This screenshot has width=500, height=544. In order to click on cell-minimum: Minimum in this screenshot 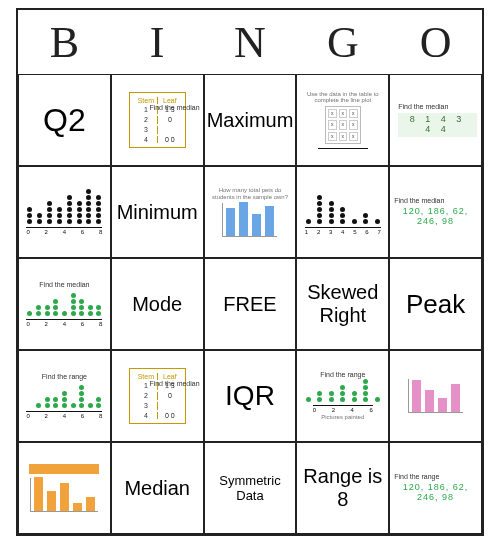, I will do `click(158, 212)`.